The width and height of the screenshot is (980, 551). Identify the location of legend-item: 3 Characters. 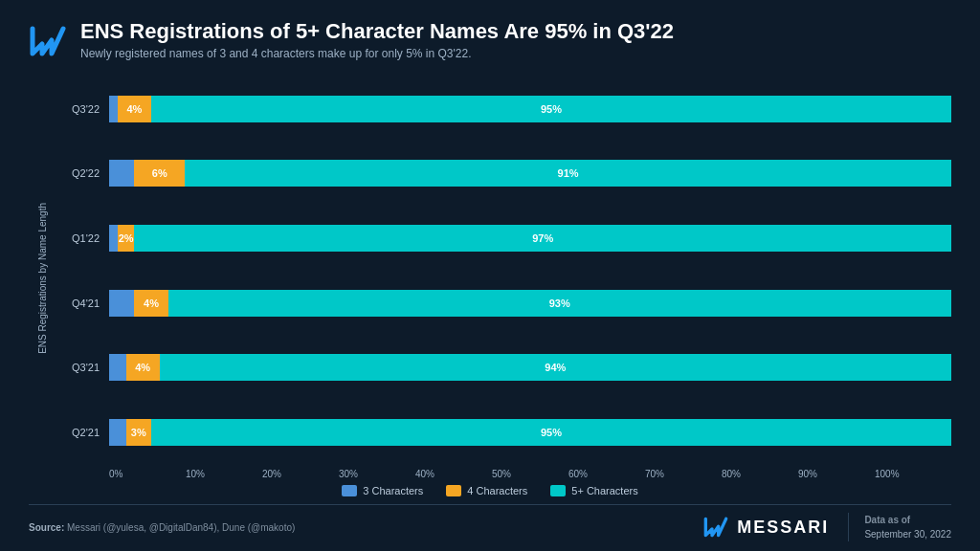
(383, 491).